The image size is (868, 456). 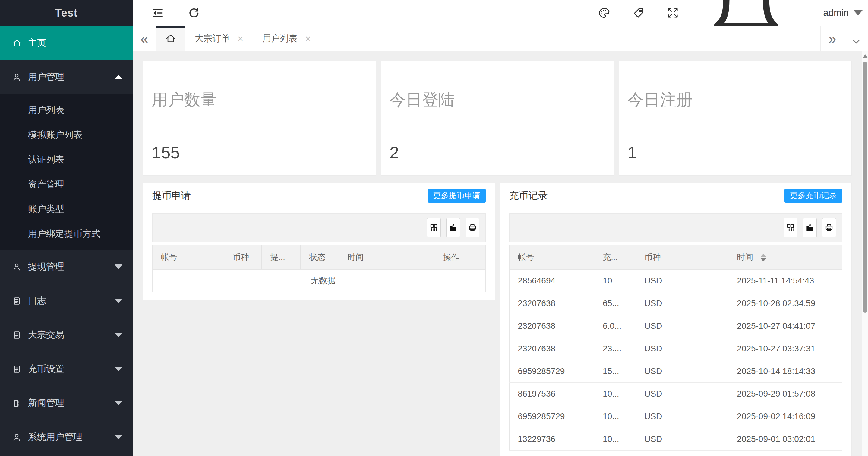 I want to click on refresh-icon, so click(x=194, y=13).